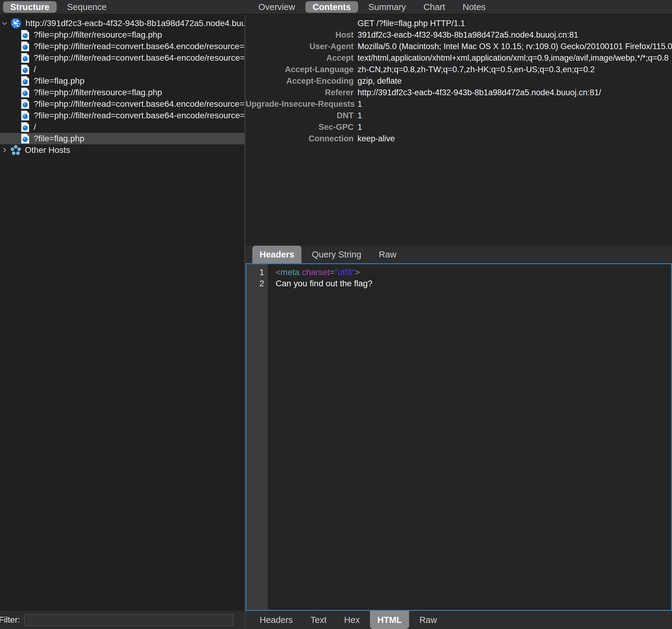 The image size is (672, 629). Describe the element at coordinates (122, 23) in the screenshot. I see `tree-root-host: http://391df2c3-eacb-4f32-943b-8b1a98d47…` at that location.